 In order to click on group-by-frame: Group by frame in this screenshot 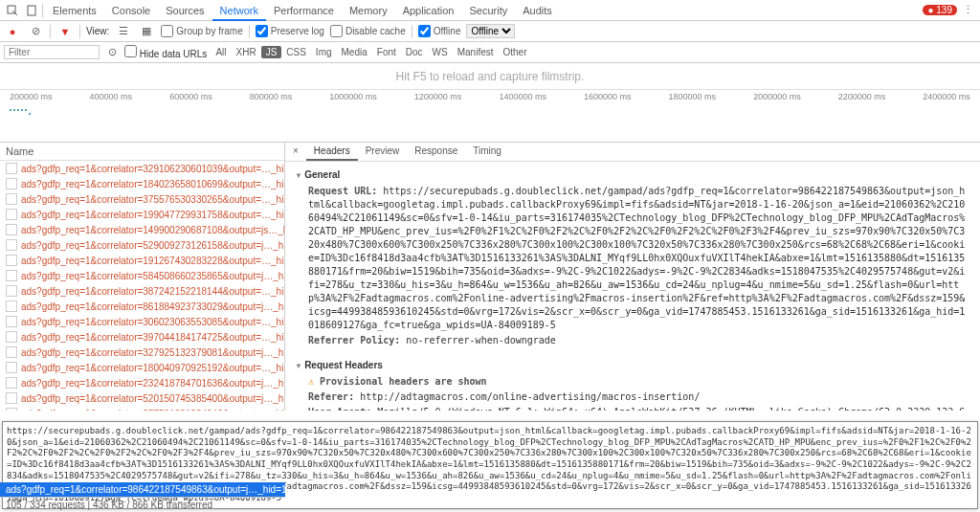, I will do `click(201, 31)`.